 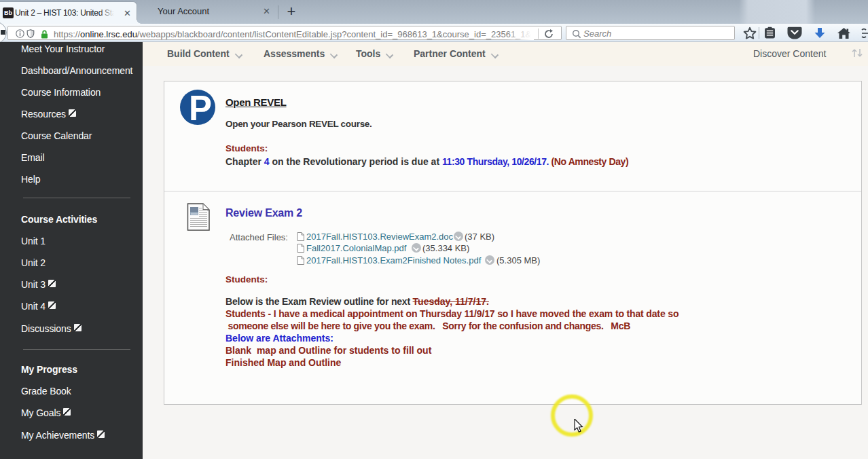 I want to click on svg-text: P, so click(x=200, y=108).